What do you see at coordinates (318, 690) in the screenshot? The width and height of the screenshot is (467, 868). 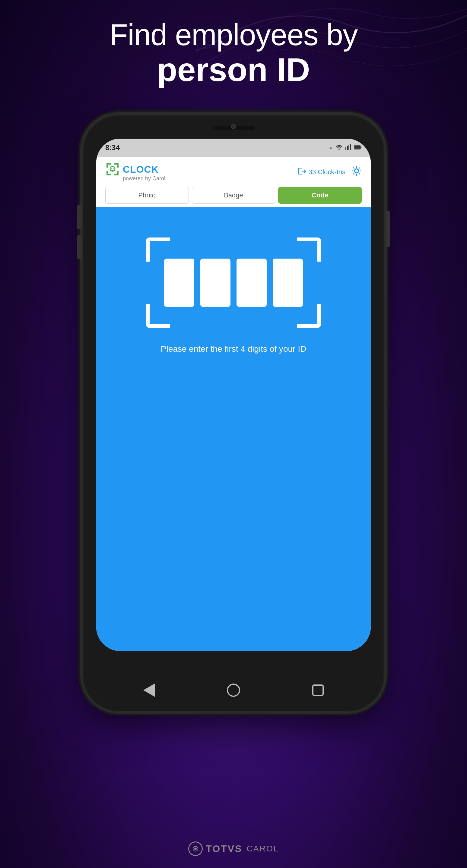 I see `nav-recents-button` at bounding box center [318, 690].